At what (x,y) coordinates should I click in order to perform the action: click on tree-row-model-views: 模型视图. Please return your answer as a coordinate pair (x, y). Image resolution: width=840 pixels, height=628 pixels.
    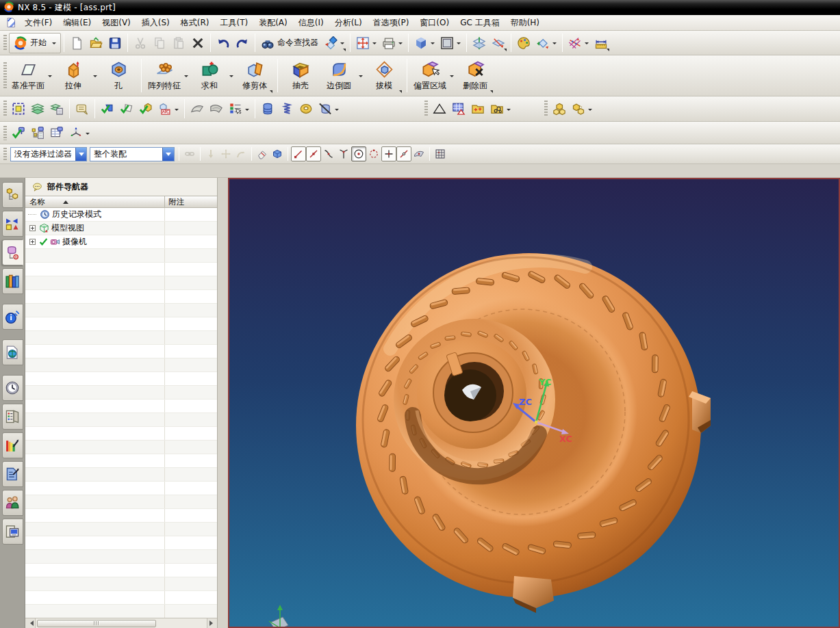
    Looking at the image, I should click on (121, 228).